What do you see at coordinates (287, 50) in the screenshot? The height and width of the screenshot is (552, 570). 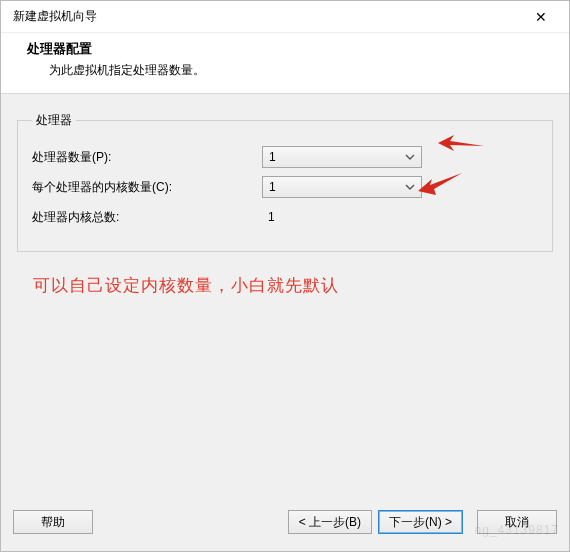 I see `page-heading: 处理器配置` at bounding box center [287, 50].